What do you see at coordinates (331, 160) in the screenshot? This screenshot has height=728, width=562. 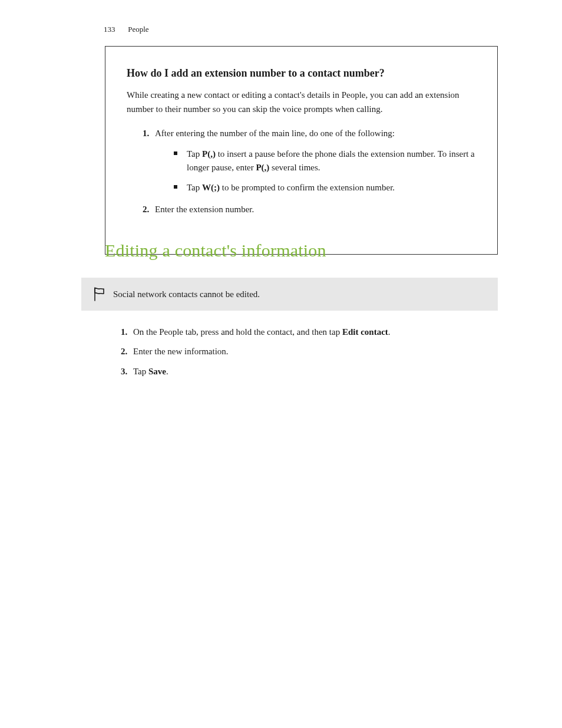 I see `text-fragment: to insert a pause before the phone dials…` at bounding box center [331, 160].